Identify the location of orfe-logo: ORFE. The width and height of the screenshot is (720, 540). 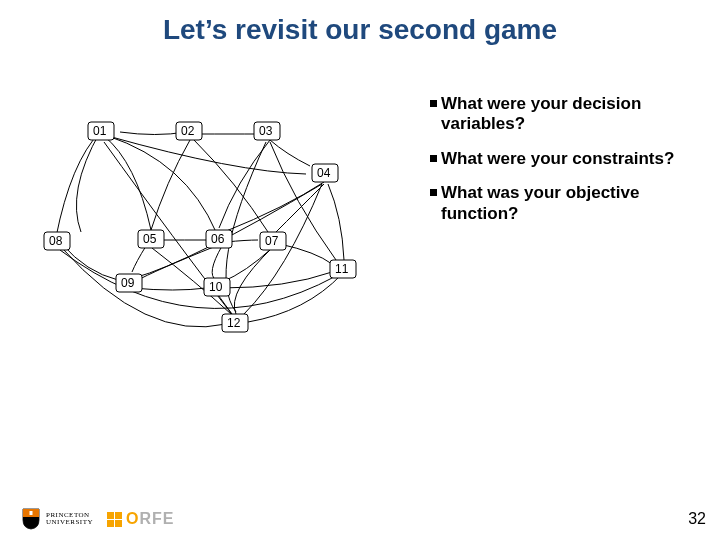
(140, 519).